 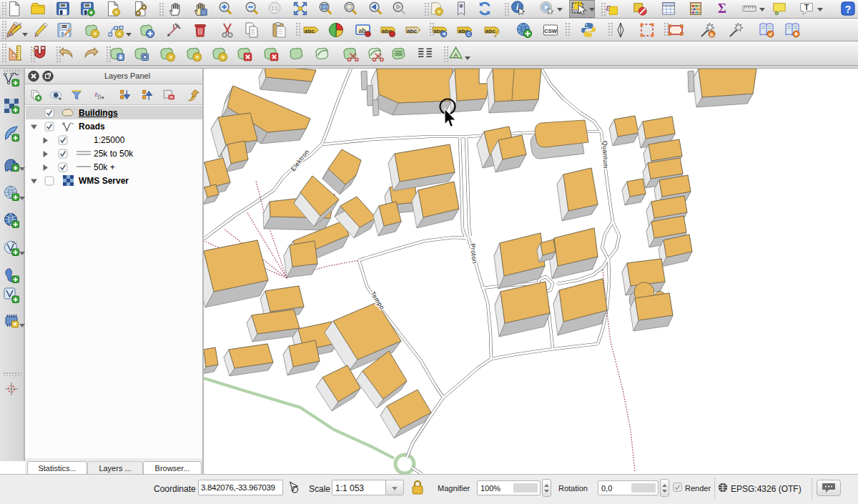 What do you see at coordinates (711, 34) in the screenshot?
I see `svg-text: b` at bounding box center [711, 34].